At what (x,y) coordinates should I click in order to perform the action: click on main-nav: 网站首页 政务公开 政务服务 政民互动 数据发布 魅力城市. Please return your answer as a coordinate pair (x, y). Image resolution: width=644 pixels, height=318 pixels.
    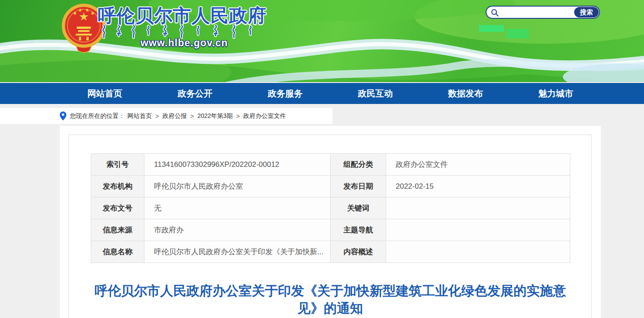
    Looking at the image, I should click on (322, 93).